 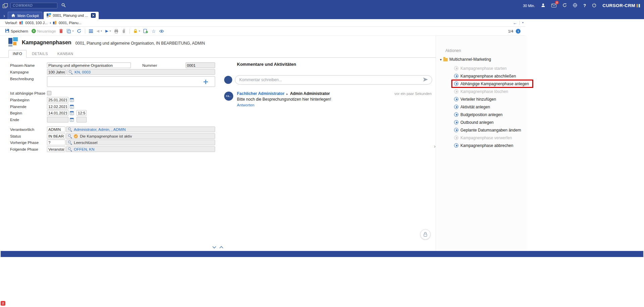 What do you see at coordinates (262, 31) in the screenshot?
I see `toolbar: Speichern Neuanlage` at bounding box center [262, 31].